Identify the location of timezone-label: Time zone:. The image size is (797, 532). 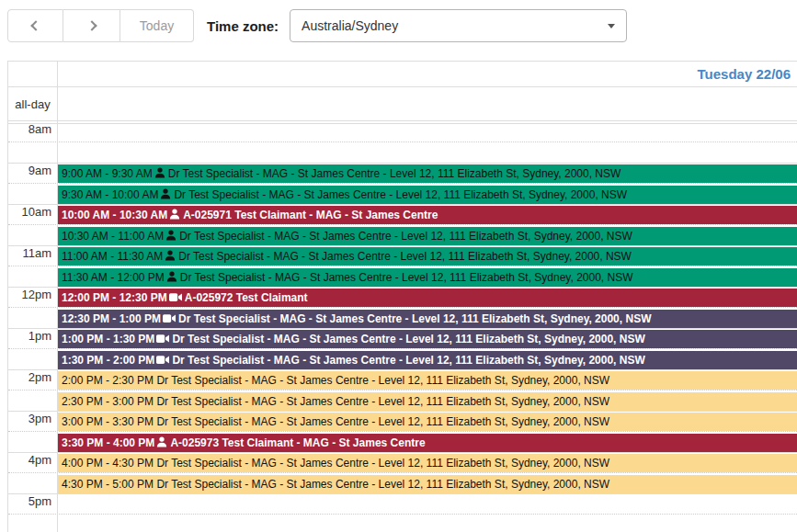
(243, 26).